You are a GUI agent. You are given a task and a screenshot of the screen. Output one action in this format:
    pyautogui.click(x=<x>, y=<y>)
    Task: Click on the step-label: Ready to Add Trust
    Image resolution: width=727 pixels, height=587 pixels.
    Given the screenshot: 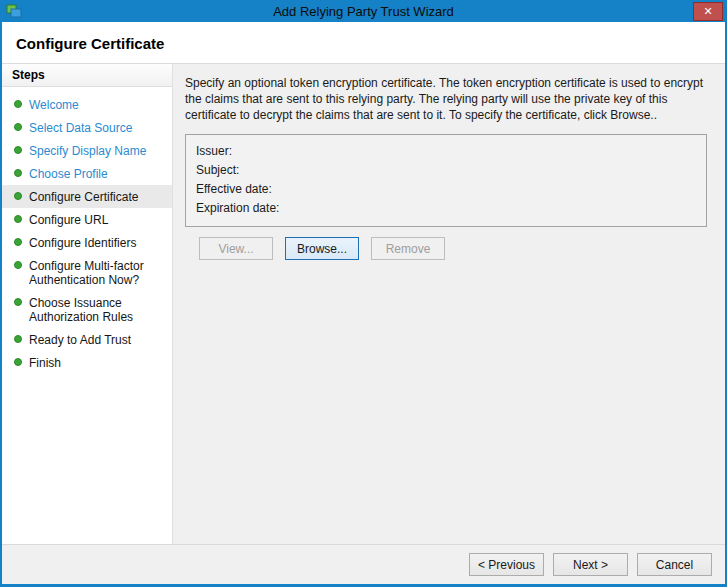 What is the action you would take?
    pyautogui.click(x=80, y=340)
    